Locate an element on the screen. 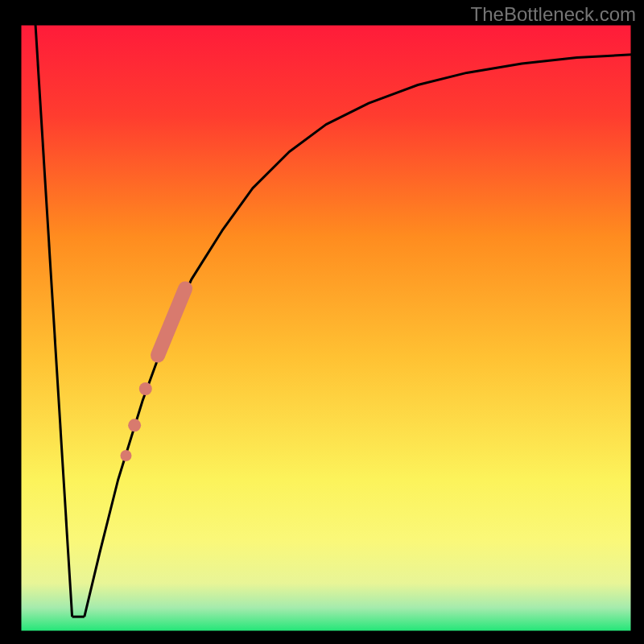 Image resolution: width=644 pixels, height=644 pixels. watermark-text: TheBottleneck.com is located at coordinates (554, 14).